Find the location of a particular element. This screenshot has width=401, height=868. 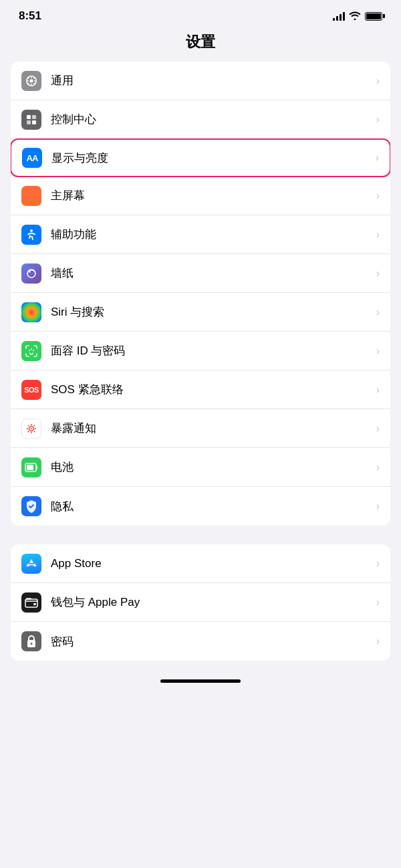

general-label: 通用 is located at coordinates (211, 80).